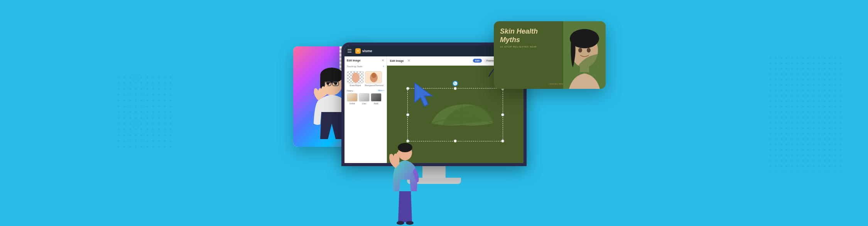 This screenshot has width=868, height=226. I want to click on edit-image-title: Edit Image ✕, so click(366, 60).